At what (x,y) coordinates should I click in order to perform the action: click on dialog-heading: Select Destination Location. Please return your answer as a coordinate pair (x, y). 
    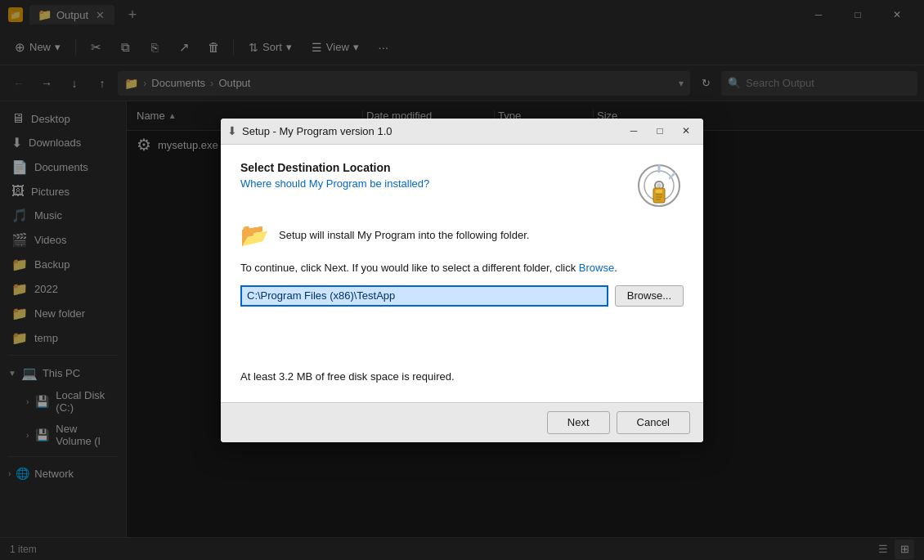
    Looking at the image, I should click on (335, 168).